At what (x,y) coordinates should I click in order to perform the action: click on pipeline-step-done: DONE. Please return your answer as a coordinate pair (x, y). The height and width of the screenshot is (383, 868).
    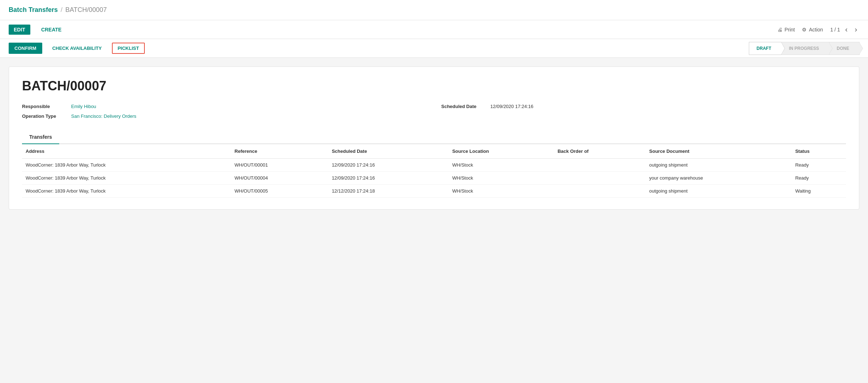
    Looking at the image, I should click on (844, 48).